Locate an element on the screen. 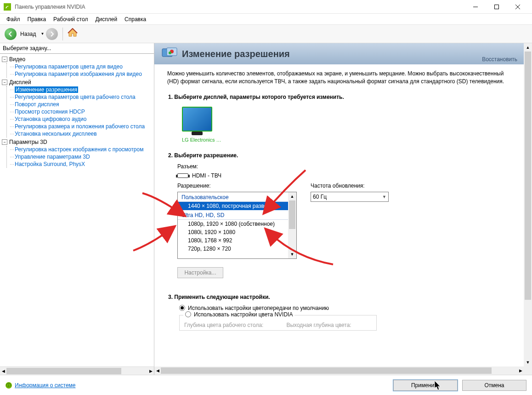 This screenshot has width=532, height=395. resolution-list: Пользовательское 1440 × 1080, построчная… is located at coordinates (237, 225).